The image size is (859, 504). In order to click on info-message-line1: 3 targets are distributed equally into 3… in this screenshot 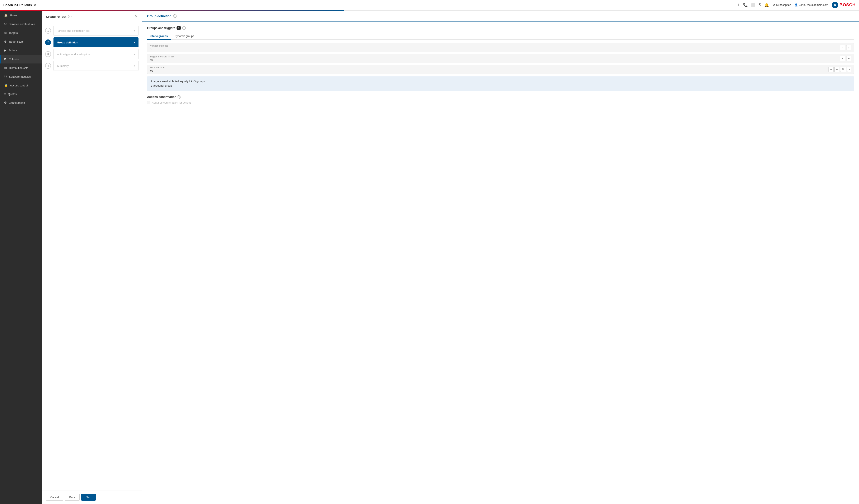, I will do `click(500, 82)`.